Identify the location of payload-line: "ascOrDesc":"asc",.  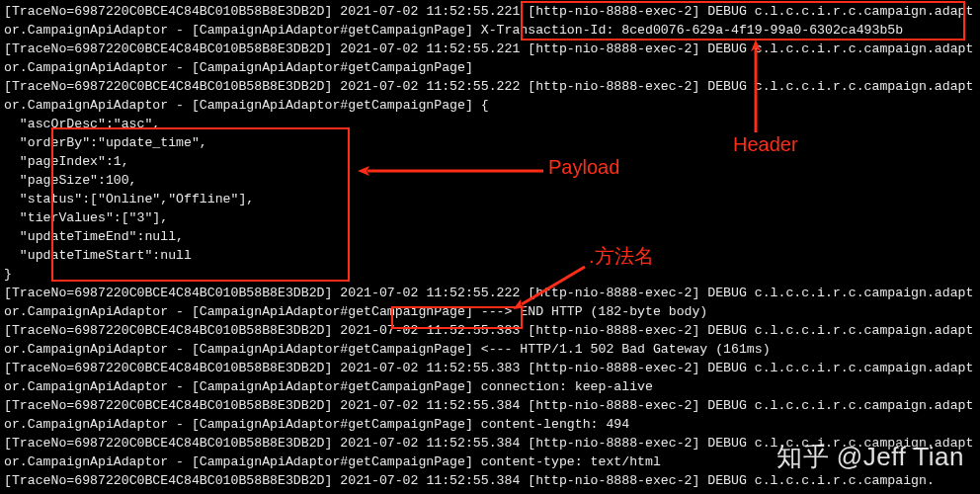
(82, 124).